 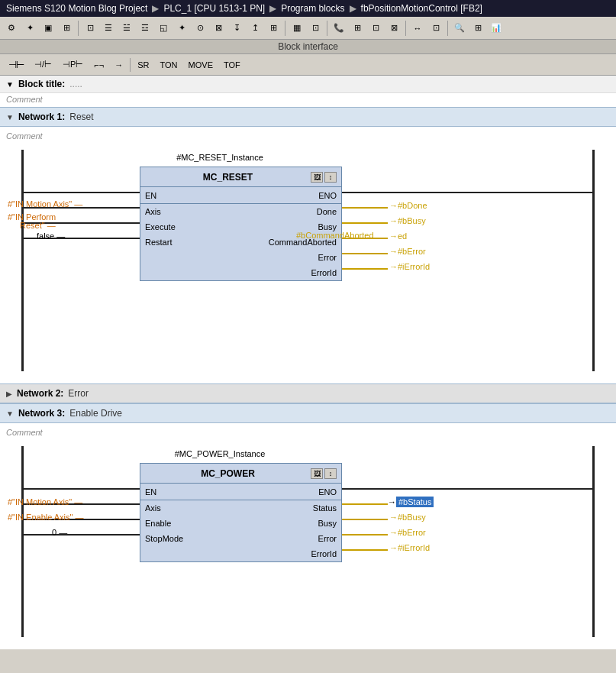 What do you see at coordinates (315, 28) in the screenshot?
I see `toolbar-btn-17: ⊡` at bounding box center [315, 28].